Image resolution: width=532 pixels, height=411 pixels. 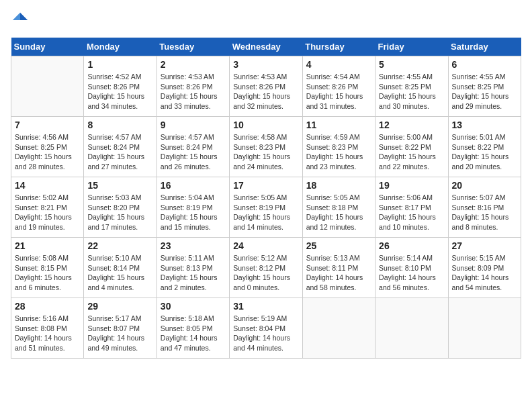 What do you see at coordinates (266, 20) in the screenshot?
I see `page-header` at bounding box center [266, 20].